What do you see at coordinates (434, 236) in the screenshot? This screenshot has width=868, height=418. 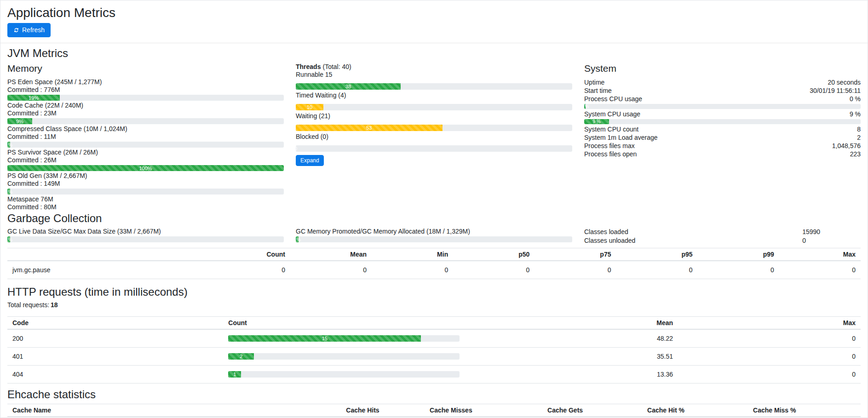 I see `gc-row: GC Live Data Size/GC Max Data Size (33M …` at bounding box center [434, 236].